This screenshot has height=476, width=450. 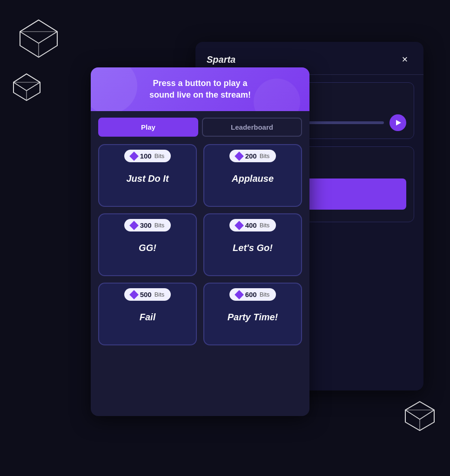 I want to click on diamond-icon-large, so click(x=39, y=40).